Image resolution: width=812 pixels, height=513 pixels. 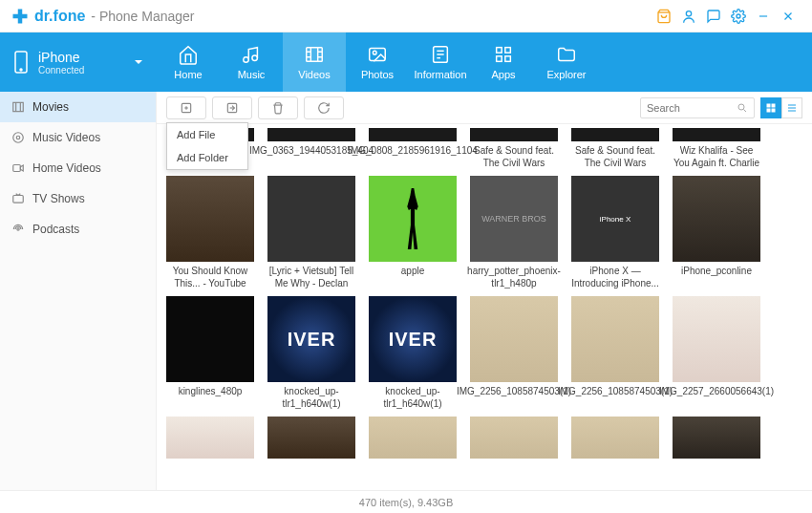 What do you see at coordinates (689, 16) in the screenshot?
I see `user-icon` at bounding box center [689, 16].